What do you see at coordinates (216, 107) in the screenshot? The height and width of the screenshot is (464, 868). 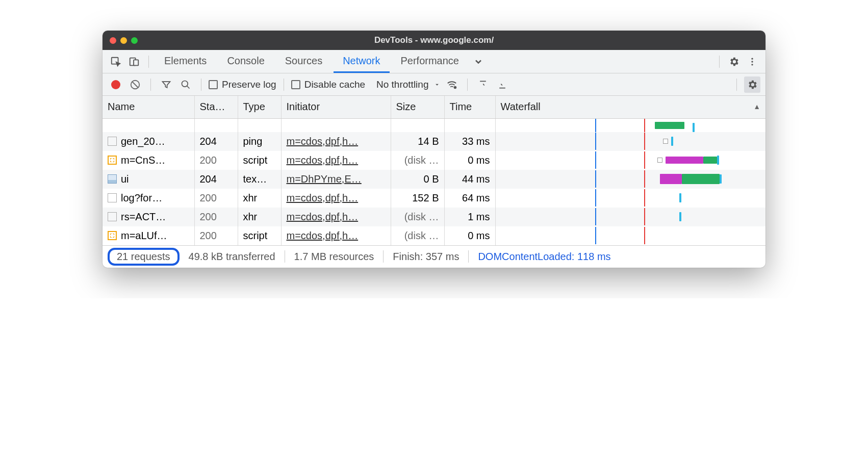 I see `column-header-status: Sta…` at bounding box center [216, 107].